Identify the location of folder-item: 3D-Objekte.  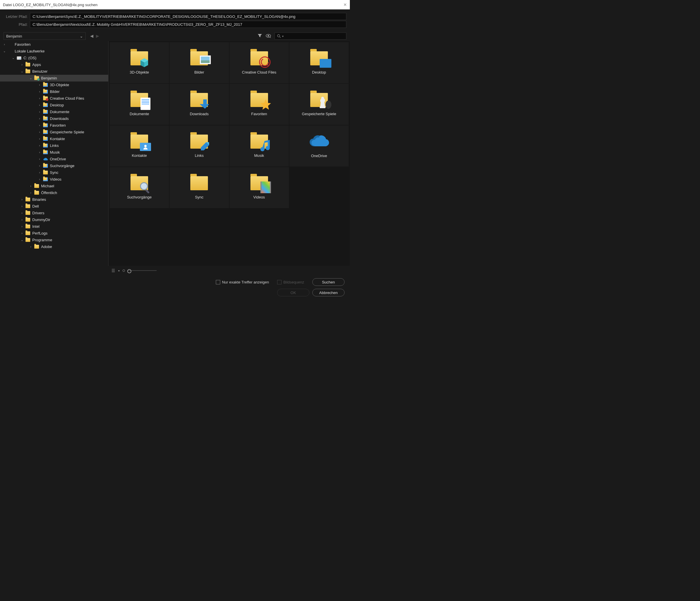
(139, 63).